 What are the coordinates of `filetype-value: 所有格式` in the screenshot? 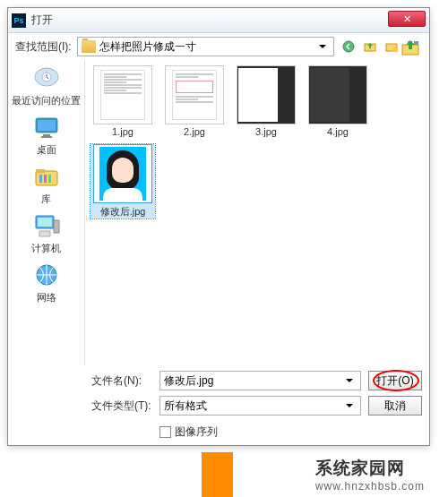 It's located at (253, 407).